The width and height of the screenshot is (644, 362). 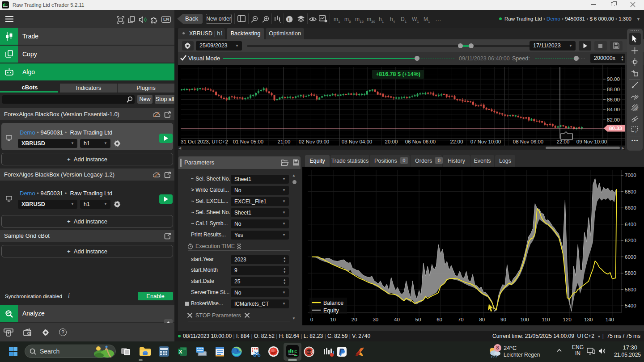 What do you see at coordinates (637, 109) in the screenshot?
I see `svg-text: E` at bounding box center [637, 109].